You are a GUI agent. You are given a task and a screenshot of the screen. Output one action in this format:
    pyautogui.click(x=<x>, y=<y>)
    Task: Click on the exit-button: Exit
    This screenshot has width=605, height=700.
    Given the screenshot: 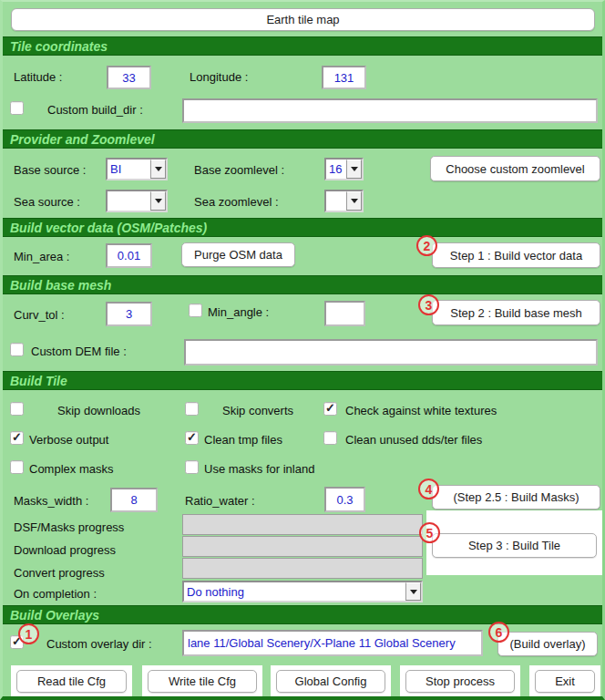 What is the action you would take?
    pyautogui.click(x=565, y=682)
    